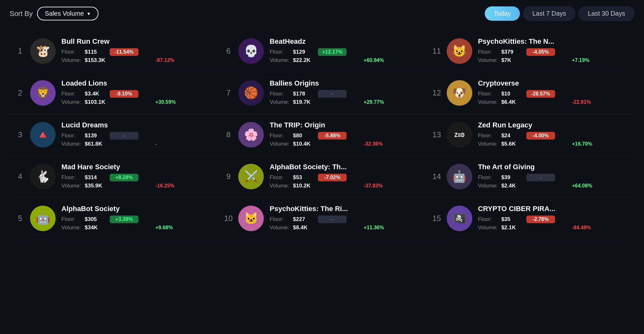 This screenshot has height=334, width=644. I want to click on floor-value: $227, so click(304, 219).